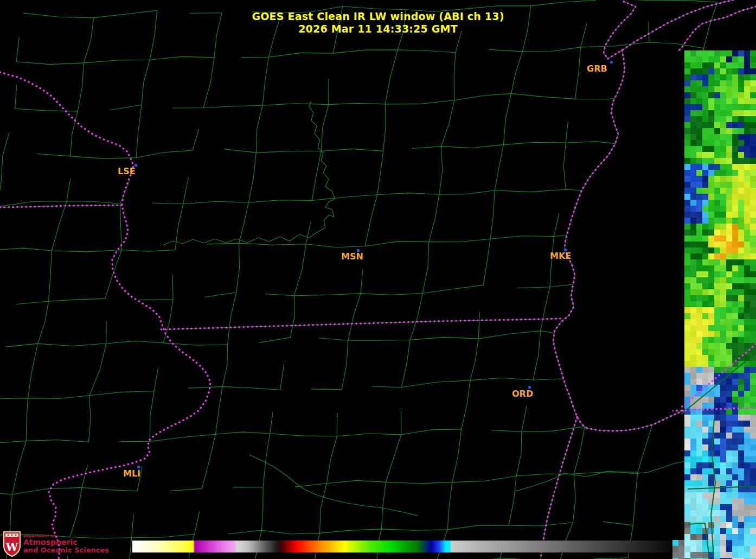 Image resolution: width=756 pixels, height=559 pixels. Describe the element at coordinates (56, 544) in the screenshot. I see `aos-logo: W Department of Atmospheric and Oceanic …` at that location.